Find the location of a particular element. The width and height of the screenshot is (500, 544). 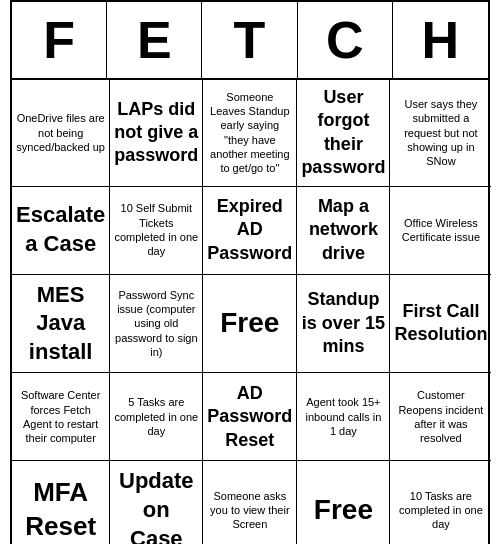

bingo-cell-0: OneDrive files are not being synced/back… is located at coordinates (61, 134).